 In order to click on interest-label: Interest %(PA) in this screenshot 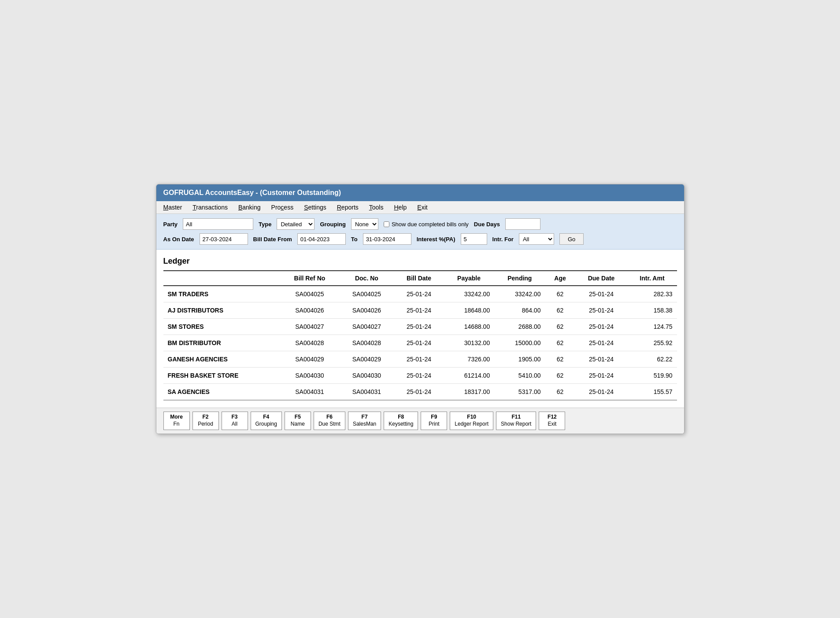, I will do `click(436, 239)`.